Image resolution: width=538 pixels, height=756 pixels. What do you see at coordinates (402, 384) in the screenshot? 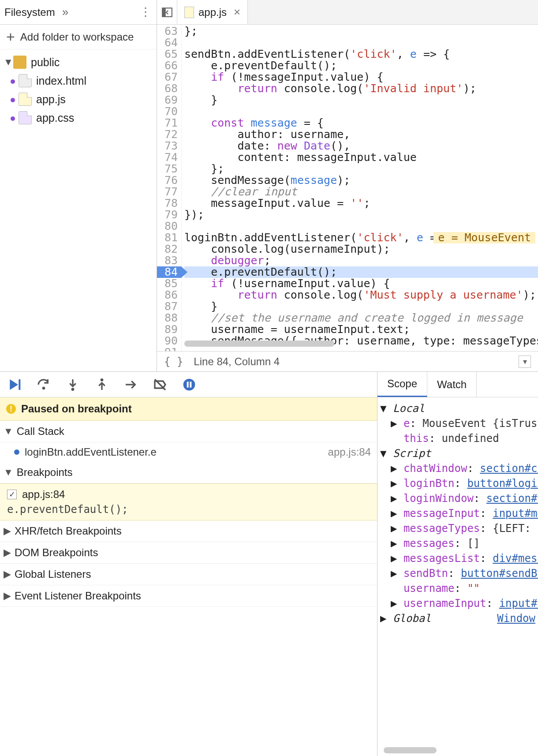
I see `tab-label: Scope` at bounding box center [402, 384].